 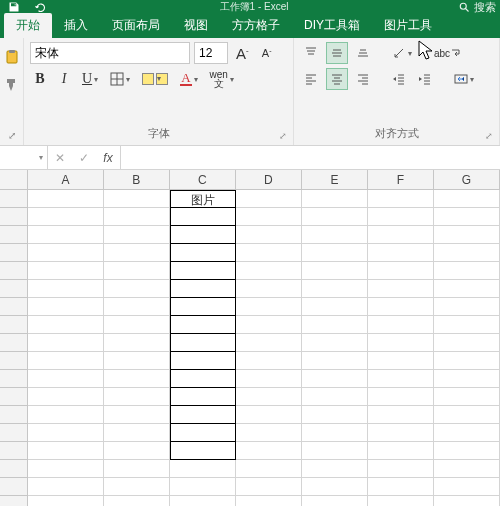 I want to click on qat-save-icon, so click(x=14, y=7).